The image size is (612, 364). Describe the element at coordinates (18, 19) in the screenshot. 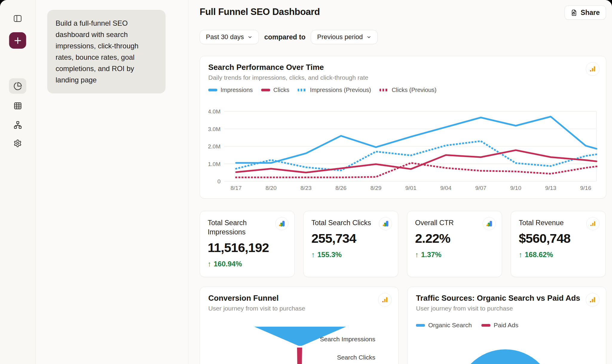

I see `panel-toggle-button` at that location.